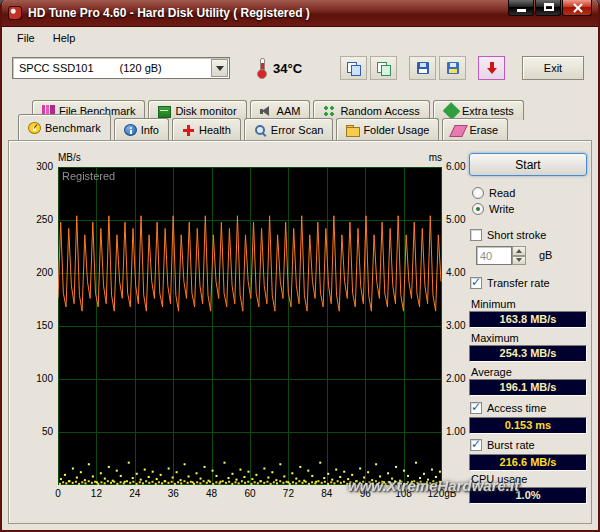 This screenshot has width=600, height=532. What do you see at coordinates (492, 68) in the screenshot?
I see `update-button` at bounding box center [492, 68].